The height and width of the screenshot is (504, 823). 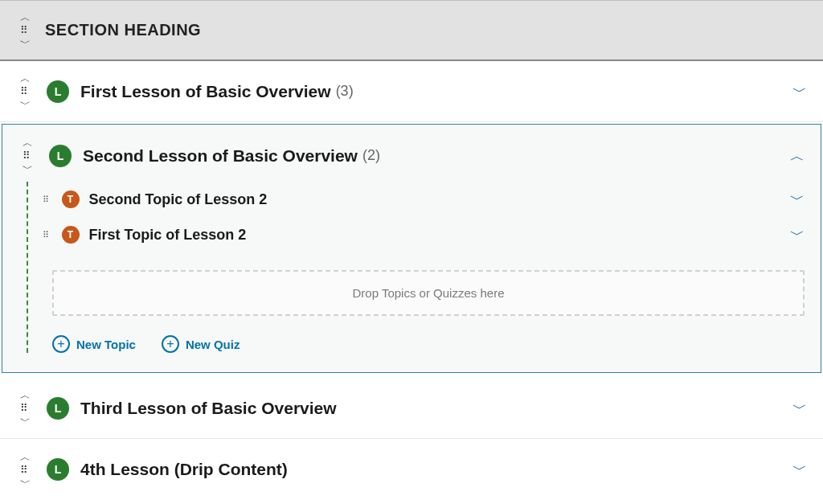 I want to click on section-heading-row: ︿ ⠿ ﹀ SECTION HEADING, so click(x=412, y=31).